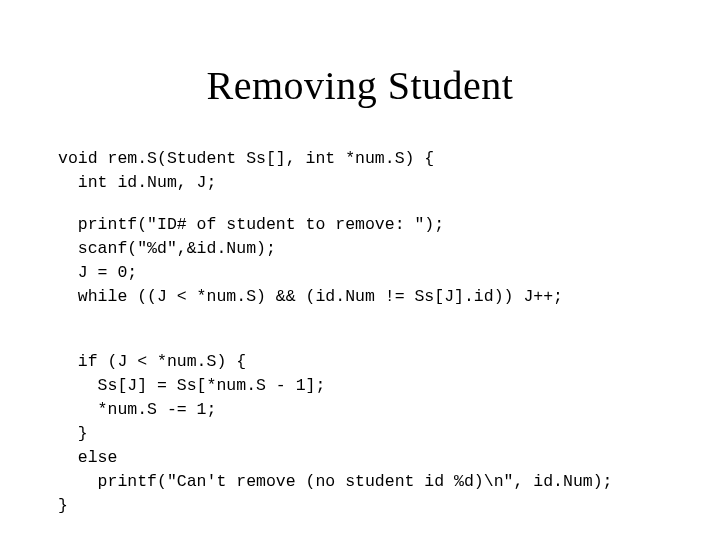  Describe the element at coordinates (192, 386) in the screenshot. I see `code-line: Ss[J] = Ss[*num.S - 1];` at that location.